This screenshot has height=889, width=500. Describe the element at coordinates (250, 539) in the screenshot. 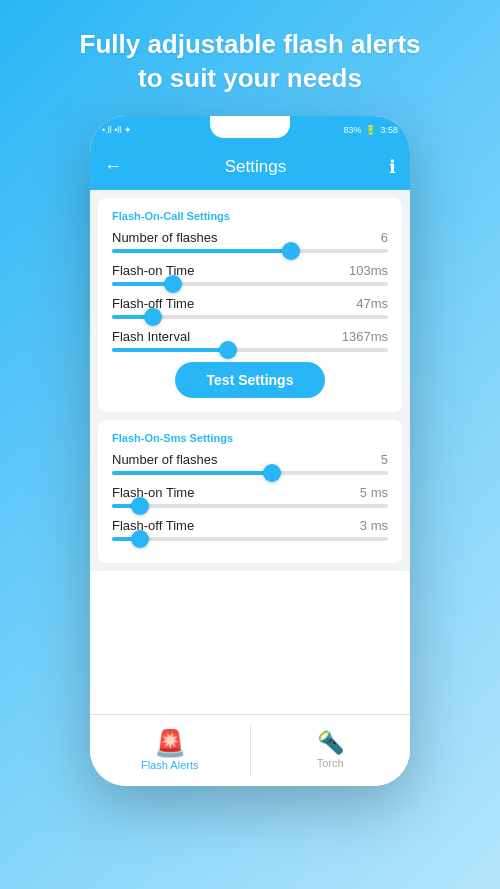

I see `sms-flash-off-slider` at that location.